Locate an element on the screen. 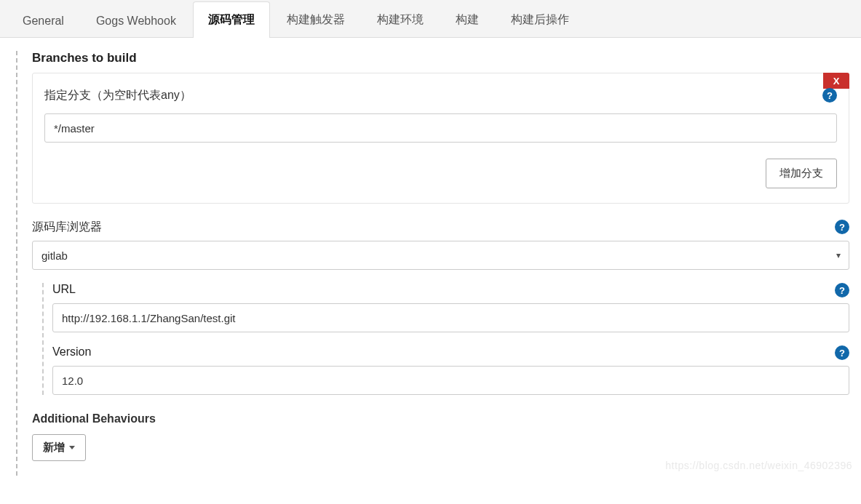  tab-scm: 源码管理 is located at coordinates (231, 20).